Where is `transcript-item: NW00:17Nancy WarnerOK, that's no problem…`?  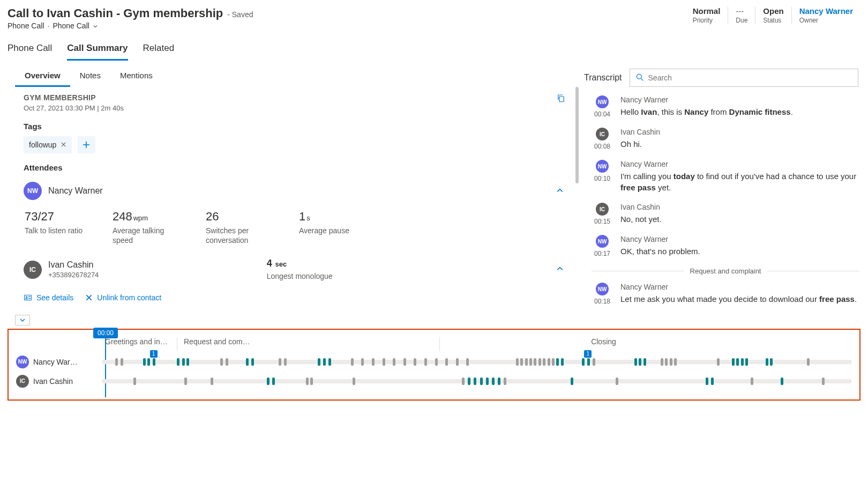
transcript-item: NW00:17Nancy WarnerOK, that's no problem… is located at coordinates (725, 246).